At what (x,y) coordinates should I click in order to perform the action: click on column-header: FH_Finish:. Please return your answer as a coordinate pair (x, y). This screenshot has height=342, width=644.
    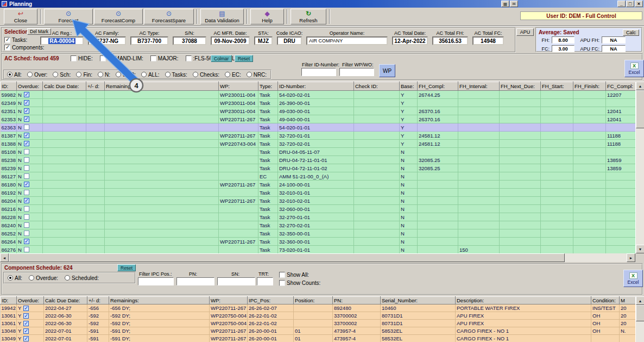
    Looking at the image, I should click on (590, 86).